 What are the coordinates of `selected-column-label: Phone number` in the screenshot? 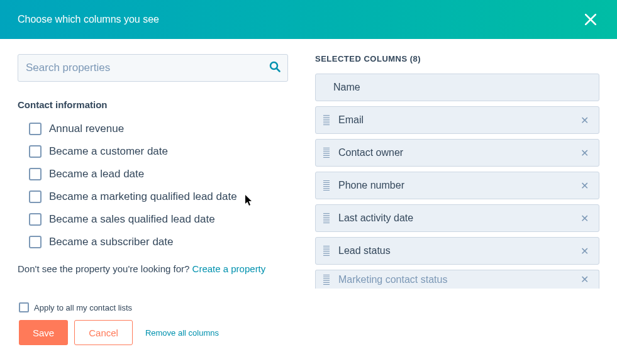 It's located at (458, 185).